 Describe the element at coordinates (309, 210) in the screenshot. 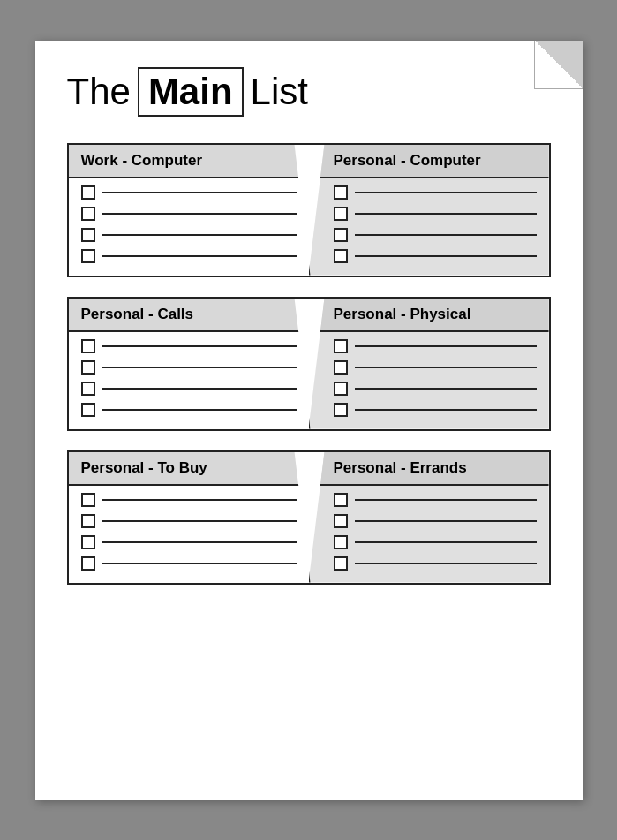

I see `section-row-1: Work - Computer Personal - Computer` at that location.